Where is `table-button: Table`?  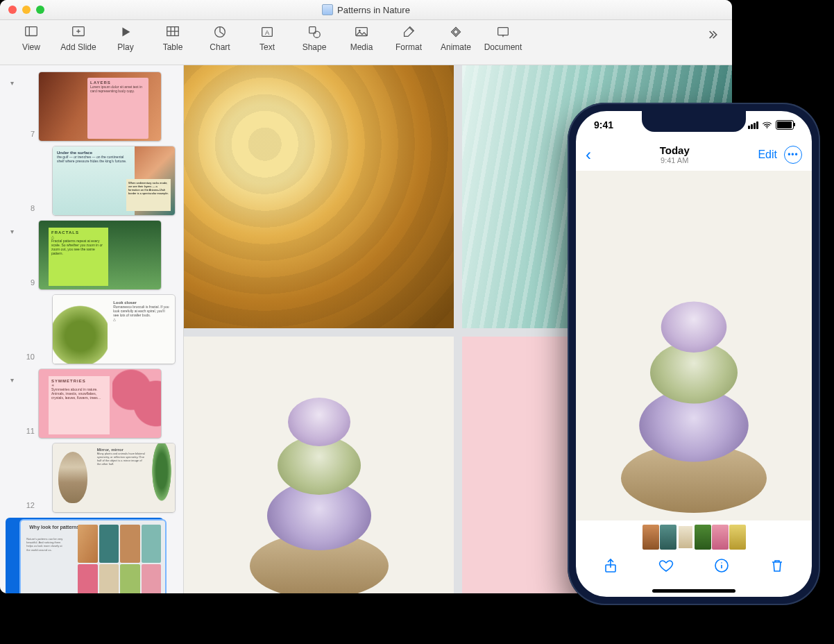
table-button: Table is located at coordinates (173, 38).